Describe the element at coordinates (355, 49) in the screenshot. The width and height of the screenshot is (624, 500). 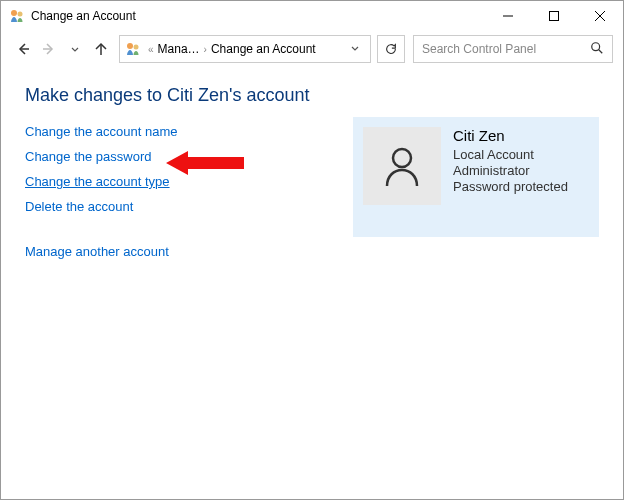
I see `breadcrumb-dropdown` at that location.